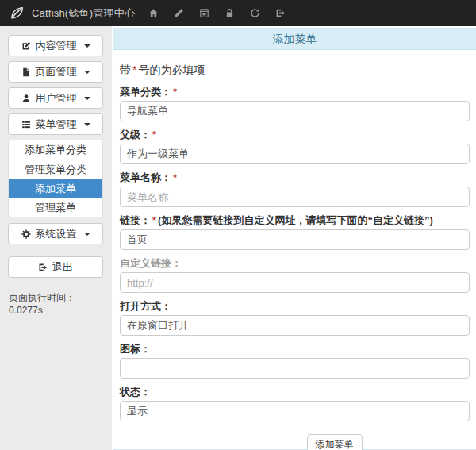  Describe the element at coordinates (295, 111) in the screenshot. I see `menu-category-select: 导航菜单` at that location.